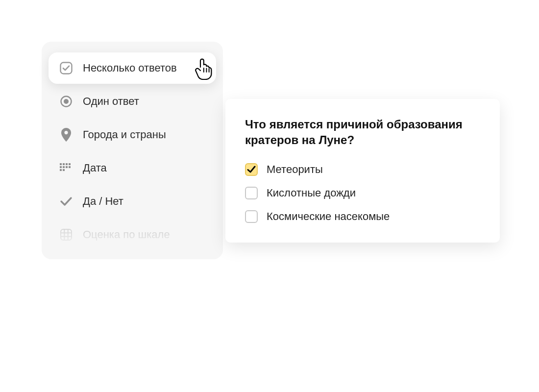  I want to click on type-item-label: Города и страны, so click(124, 135).